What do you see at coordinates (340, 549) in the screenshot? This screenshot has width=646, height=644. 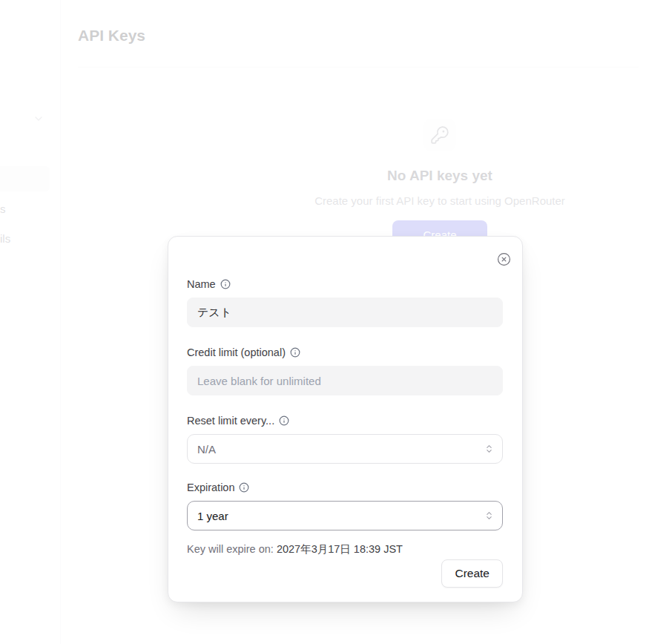 I see `expiration-date: 2027年3月17日 18:39 JST` at bounding box center [340, 549].